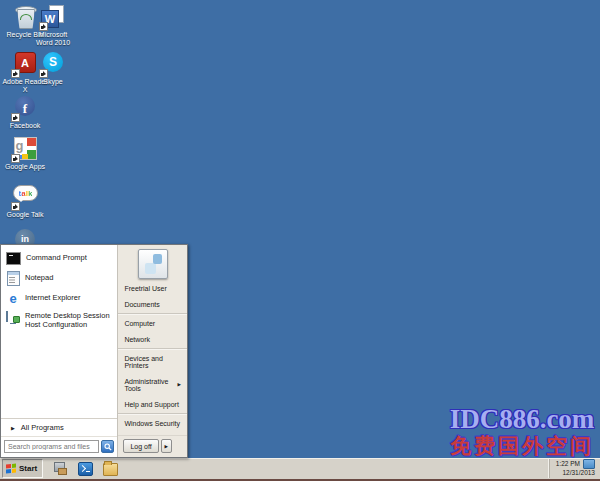  I want to click on start-menu: Command Prompt Notepad e Internet Explor…, so click(94, 351).